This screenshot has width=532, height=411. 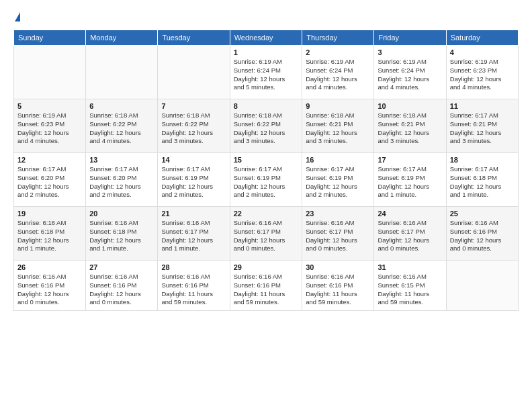 What do you see at coordinates (339, 126) in the screenshot?
I see `calendar-cell: 9Sunrise: 6:18 AM Sunset: 6:21 PM Daylig…` at bounding box center [339, 126].